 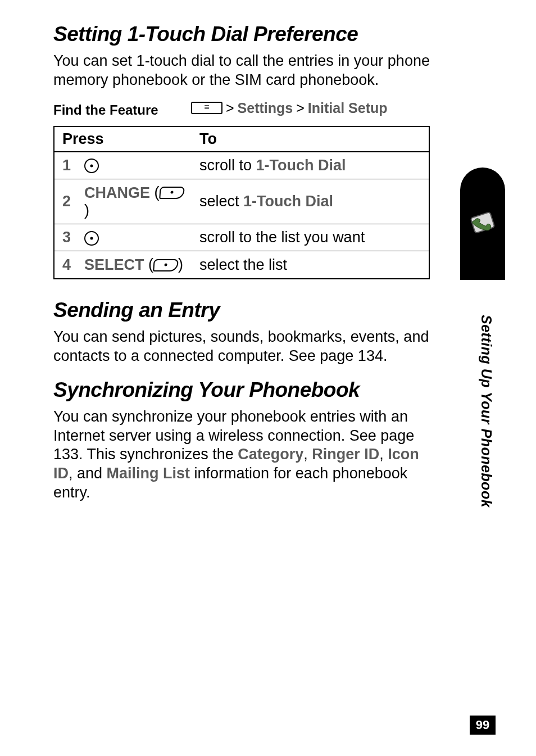 What do you see at coordinates (310, 165) in the screenshot?
I see `step-to: scroll to 1-Touch Dial` at bounding box center [310, 165].